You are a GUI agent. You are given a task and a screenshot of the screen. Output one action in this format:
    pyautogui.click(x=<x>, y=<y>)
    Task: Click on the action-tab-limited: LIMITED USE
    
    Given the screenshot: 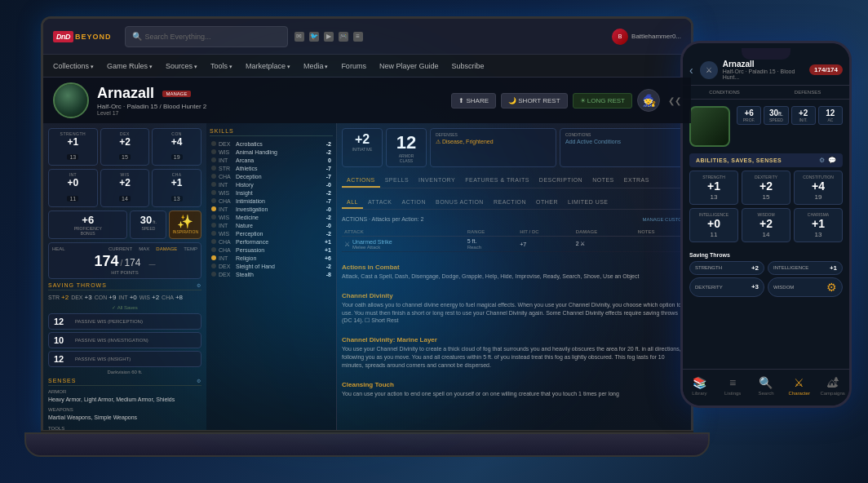 What is the action you would take?
    pyautogui.click(x=587, y=202)
    